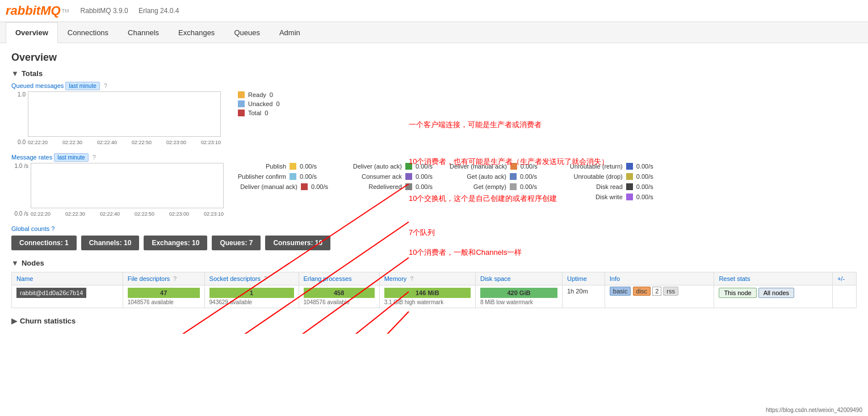 This screenshot has height=416, width=868. What do you see at coordinates (604, 182) in the screenshot?
I see `rates-col4: Unroutable (return) 0.00/s Unroutable (d…` at bounding box center [604, 182].